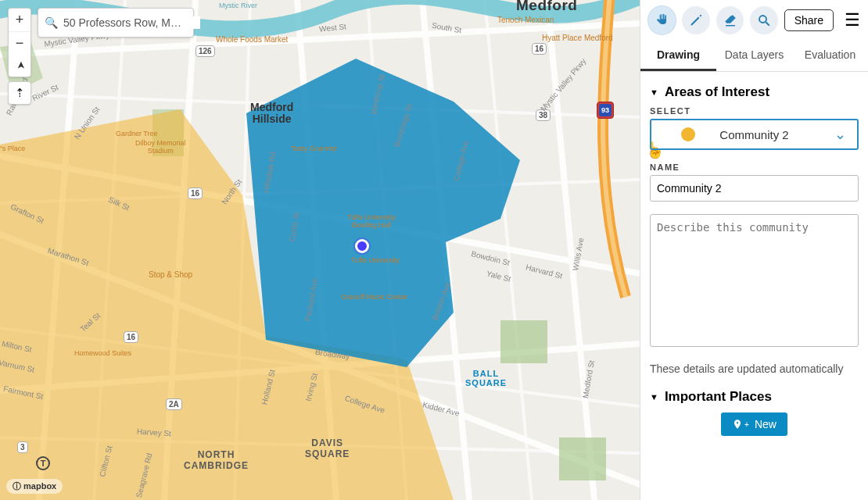 This screenshot has width=868, height=500. Describe the element at coordinates (20, 42) in the screenshot. I see `zoom-out-button: −` at that location.